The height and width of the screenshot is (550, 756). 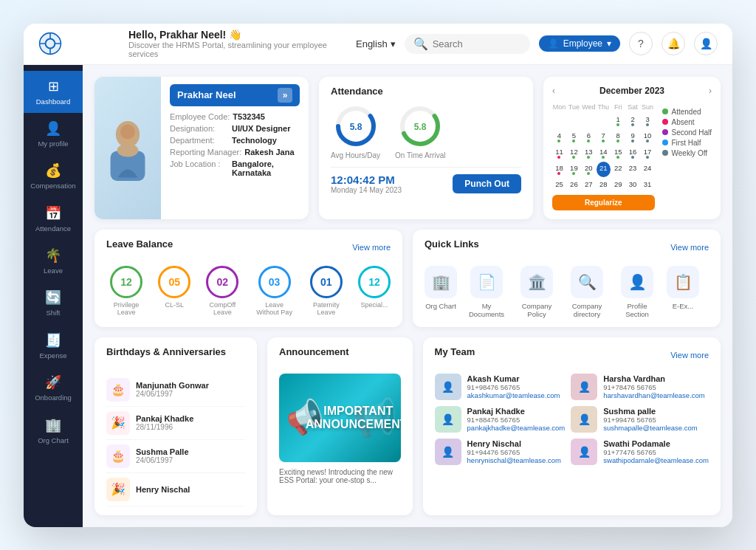 I want to click on birthday-name-3: Sushma Palle, so click(x=162, y=452).